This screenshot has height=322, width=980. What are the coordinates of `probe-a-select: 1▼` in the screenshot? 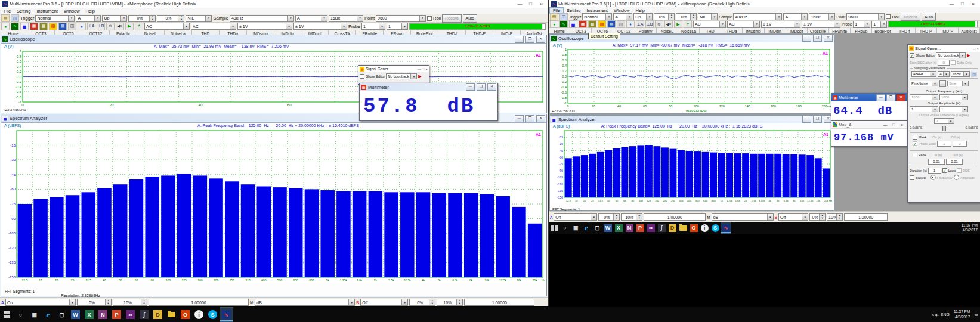 It's located at (373, 26).